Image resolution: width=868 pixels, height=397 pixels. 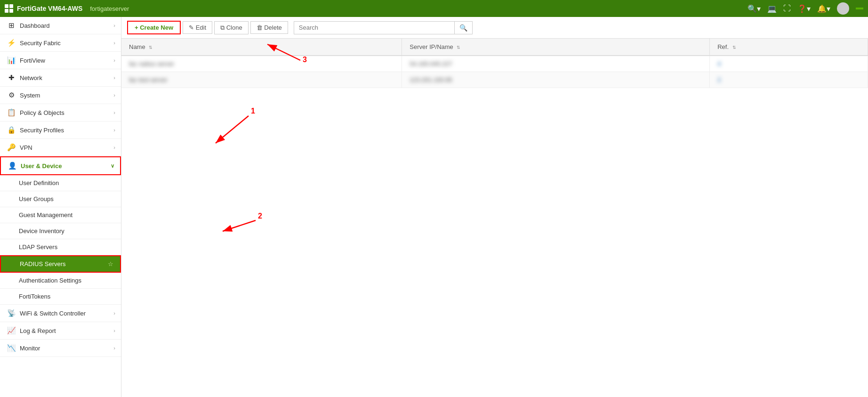 What do you see at coordinates (60, 95) in the screenshot?
I see `sidebar-item-system: ⚙ System ›` at bounding box center [60, 95].